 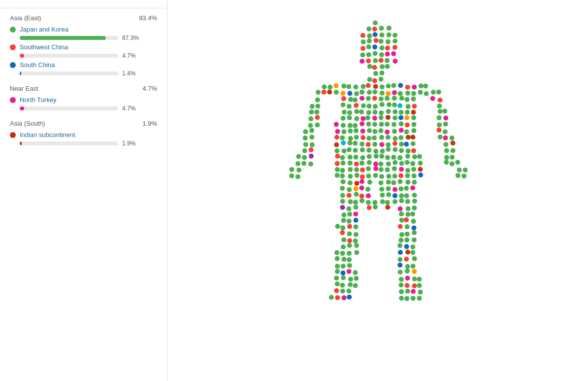 What do you see at coordinates (84, 99) in the screenshot?
I see `region-group: Near East4.7%North Turkey4.7%` at bounding box center [84, 99].